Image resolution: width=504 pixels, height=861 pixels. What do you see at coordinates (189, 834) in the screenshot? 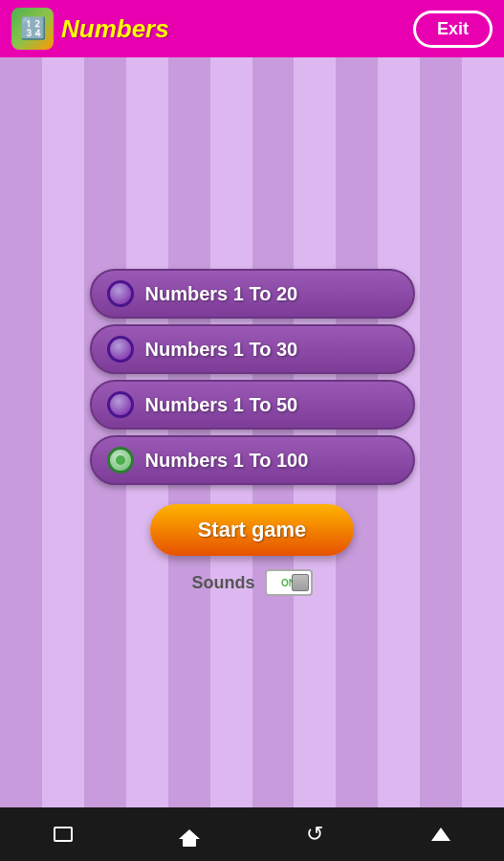
I see `home-icon` at bounding box center [189, 834].